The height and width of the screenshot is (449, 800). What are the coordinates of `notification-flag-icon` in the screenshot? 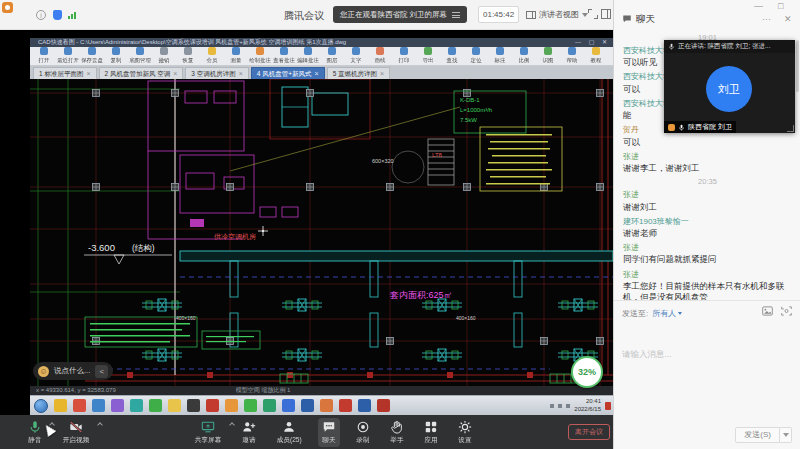 It's located at (608, 406).